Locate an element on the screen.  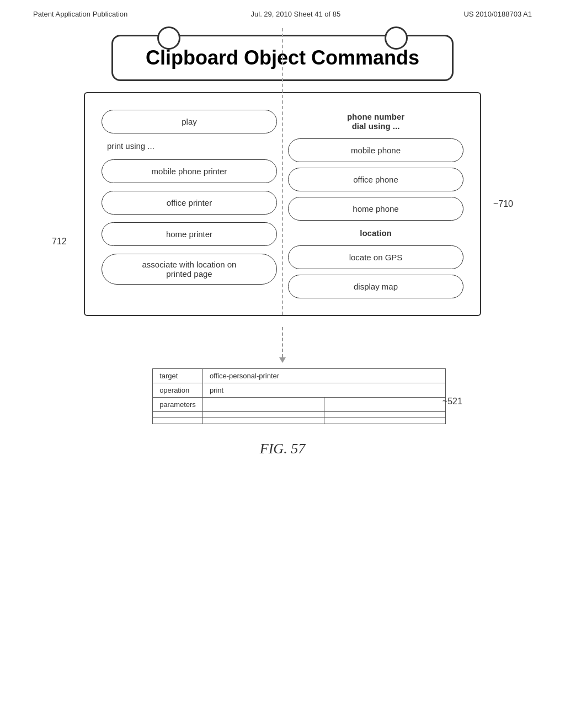
locate-gps-button: locate on GPS is located at coordinates (376, 257).